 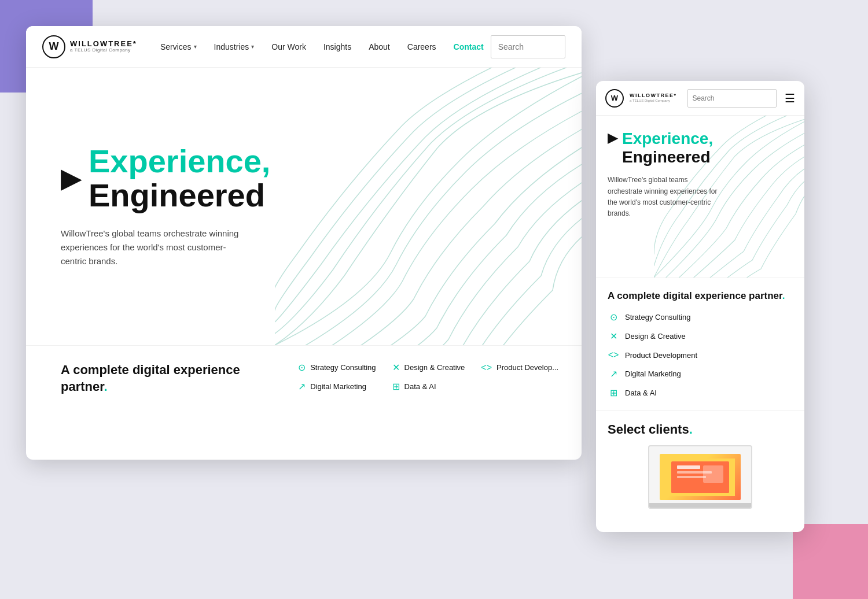 What do you see at coordinates (700, 355) in the screenshot?
I see `mobile-services-list: ⊙ Strategy Consulting ✕ Design & Creativ…` at bounding box center [700, 355].